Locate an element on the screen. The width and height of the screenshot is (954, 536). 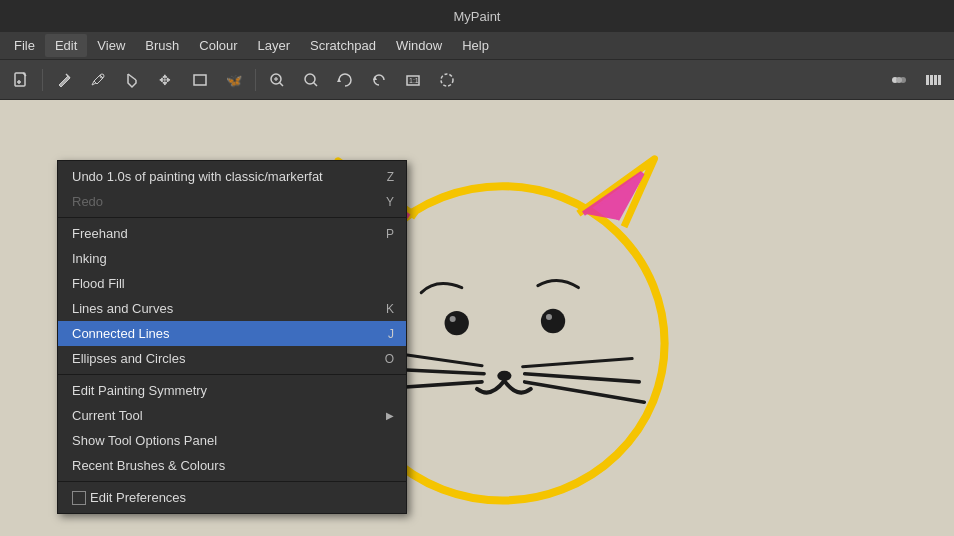
connected-lines-shortcut: J is located at coordinates (391, 334).